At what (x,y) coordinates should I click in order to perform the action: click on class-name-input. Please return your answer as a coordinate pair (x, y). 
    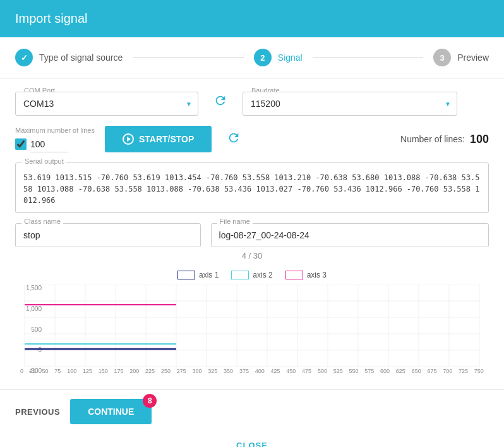
    Looking at the image, I should click on (108, 235).